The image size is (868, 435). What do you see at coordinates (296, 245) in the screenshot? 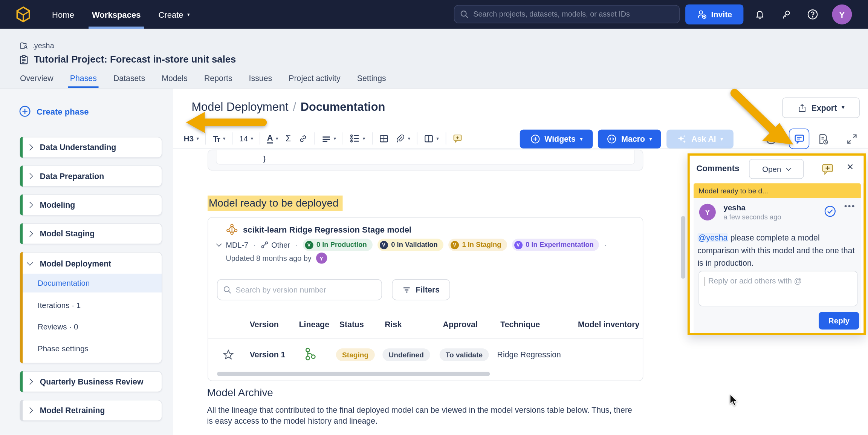
I see `dot-separator` at bounding box center [296, 245].